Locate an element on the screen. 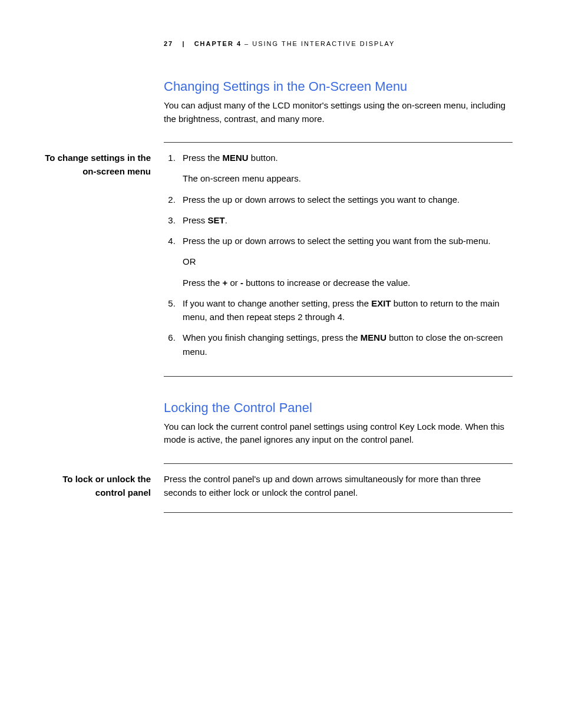 This screenshot has height=728, width=562. sidenote-lock-panel: To lock or unlock the control panel is located at coordinates (100, 486).